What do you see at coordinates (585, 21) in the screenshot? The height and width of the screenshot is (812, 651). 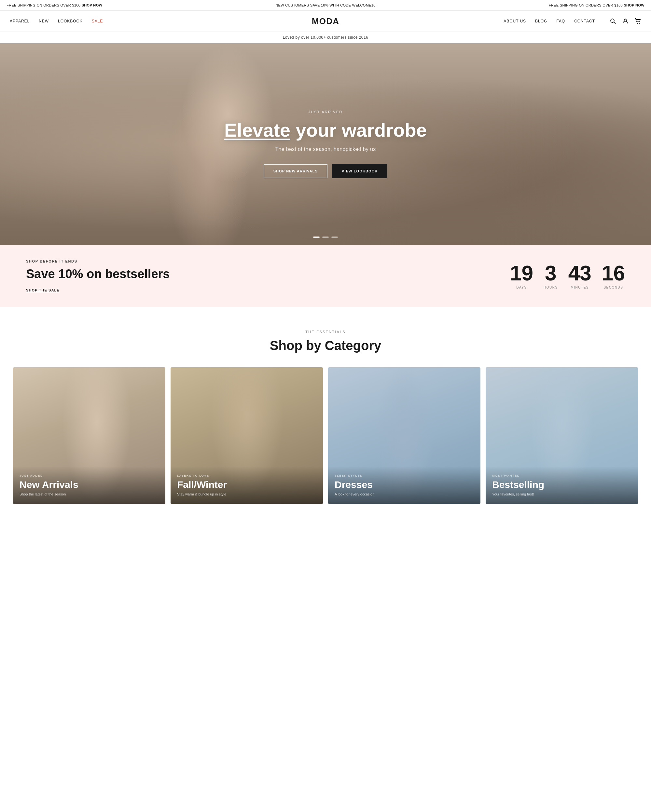 I see `nav-contact: CONTACT` at bounding box center [585, 21].